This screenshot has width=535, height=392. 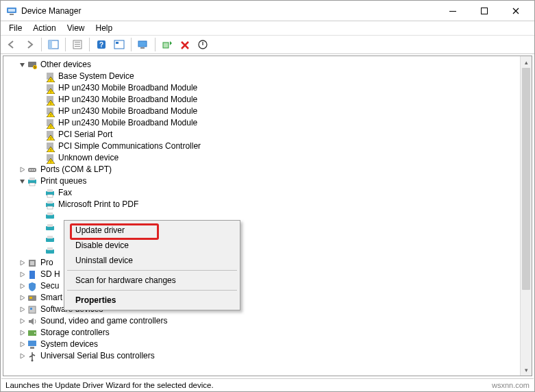 What do you see at coordinates (32, 286) in the screenshot?
I see `shield-icon` at bounding box center [32, 286].